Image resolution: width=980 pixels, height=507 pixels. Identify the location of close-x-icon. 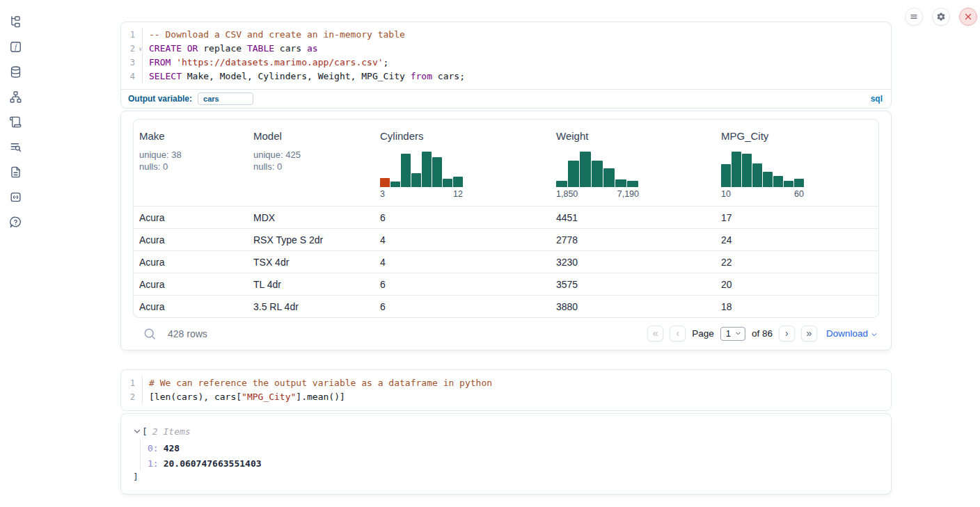
(968, 17).